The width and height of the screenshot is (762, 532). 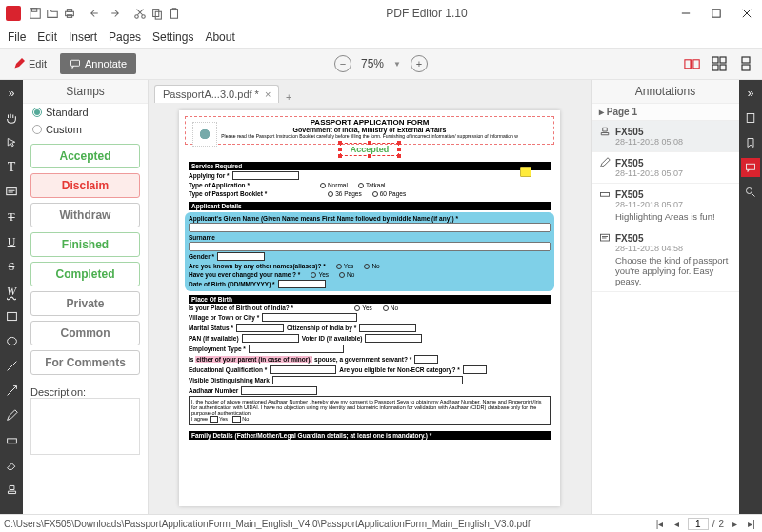 I want to click on hand-tool-icon, so click(x=11, y=118).